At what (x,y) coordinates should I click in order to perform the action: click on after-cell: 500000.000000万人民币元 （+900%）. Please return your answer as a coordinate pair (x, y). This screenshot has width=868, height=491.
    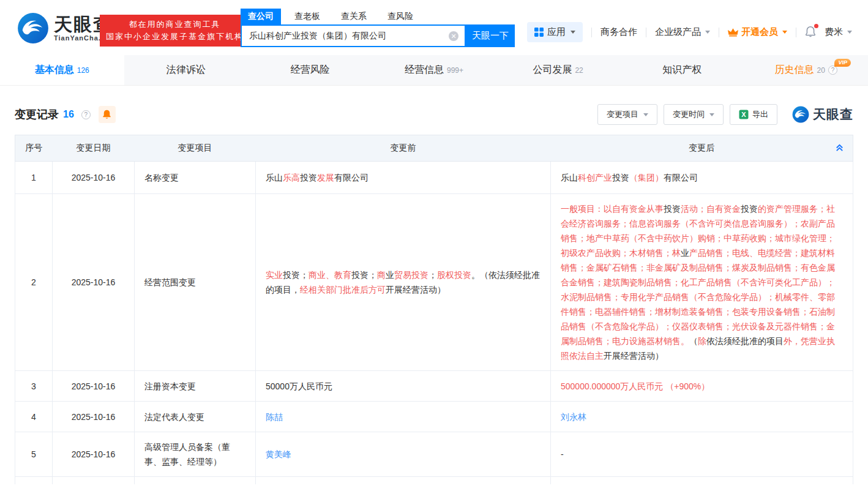
    Looking at the image, I should click on (702, 386).